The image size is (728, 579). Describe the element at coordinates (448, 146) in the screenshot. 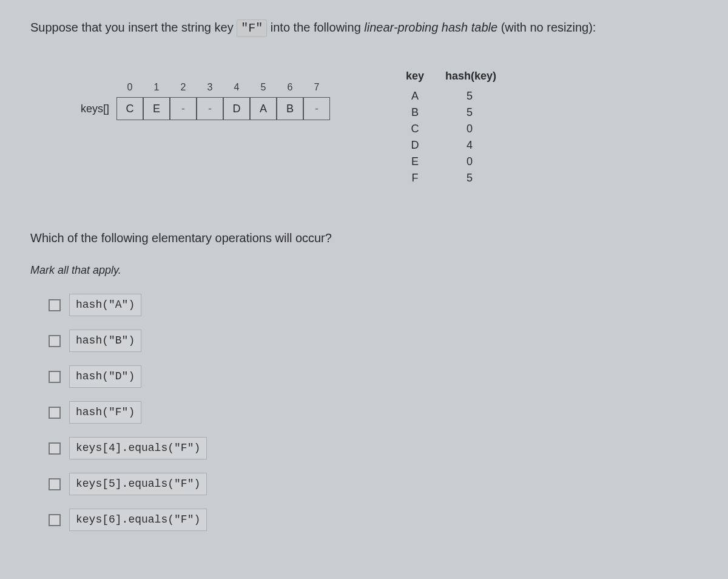

I see `hash-row-D: D 4` at that location.